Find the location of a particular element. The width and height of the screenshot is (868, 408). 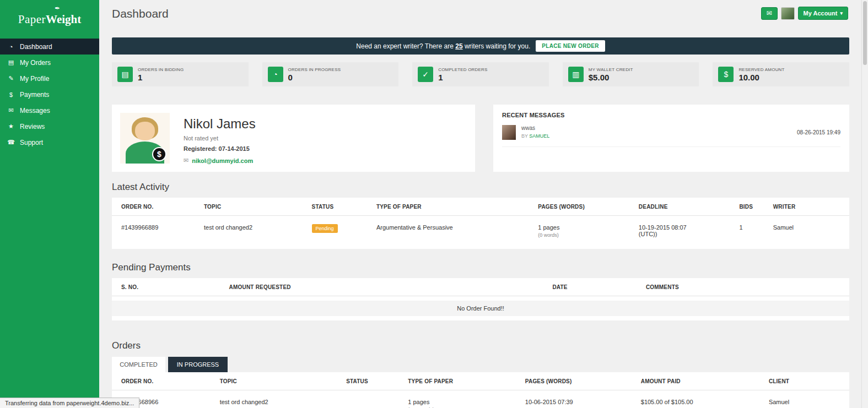

message-byline: BY SAMUEL is located at coordinates (536, 136).